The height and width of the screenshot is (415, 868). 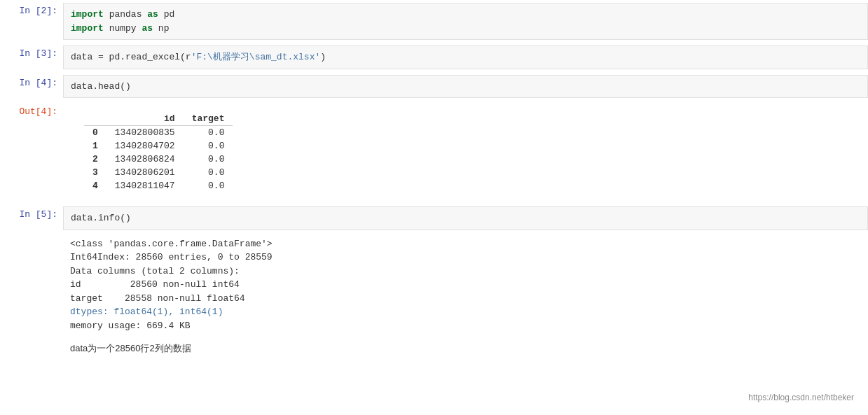 I want to click on string-literal: 'F:\机器学习\sam_dt.xlsx', so click(x=256, y=57).